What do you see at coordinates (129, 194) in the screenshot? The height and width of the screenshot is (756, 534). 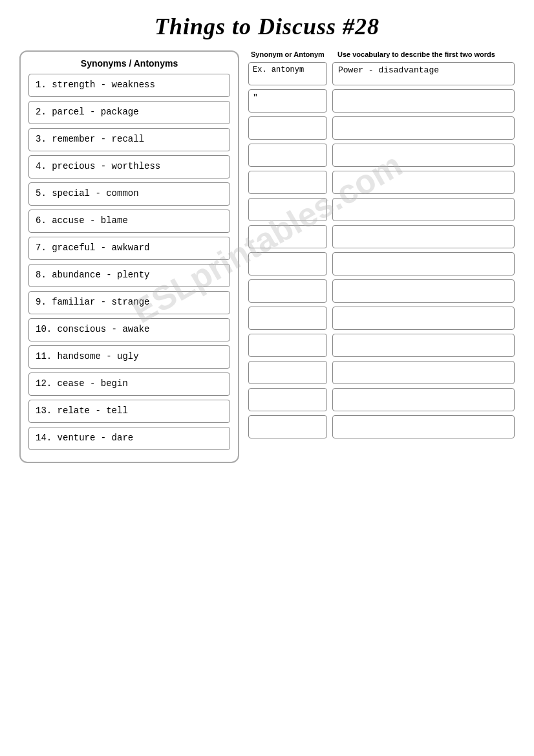 I see `word-pair-5: 5. special - common` at bounding box center [129, 194].